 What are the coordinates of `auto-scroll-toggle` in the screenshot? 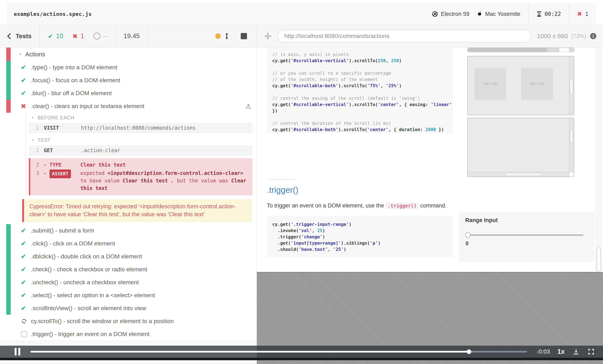 It's located at (222, 36).